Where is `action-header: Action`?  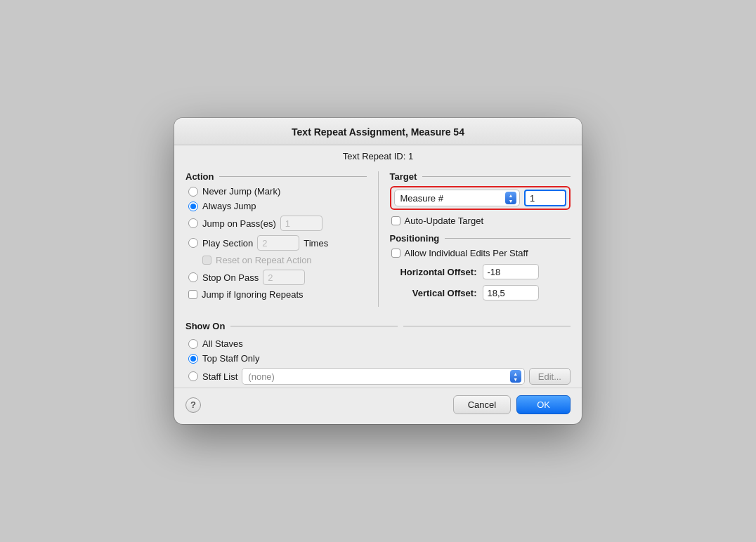
action-header: Action is located at coordinates (276, 177).